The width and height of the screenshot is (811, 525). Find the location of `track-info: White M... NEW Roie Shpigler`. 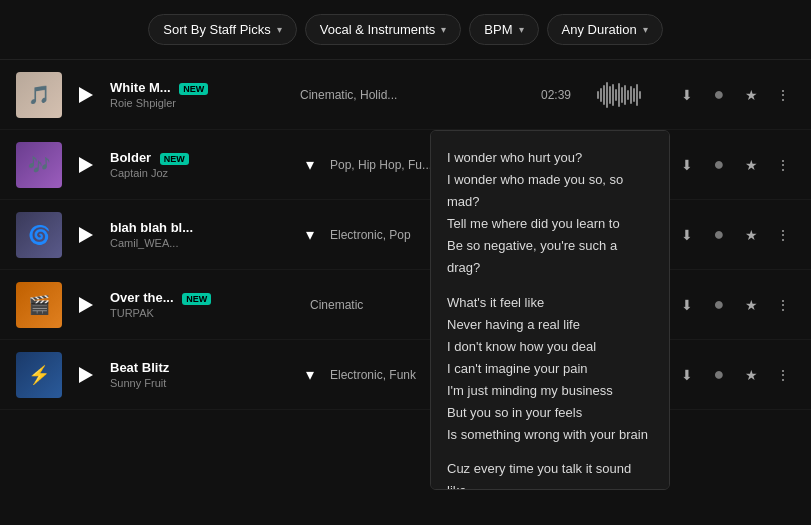

track-info: White M... NEW Roie Shpigler is located at coordinates (200, 94).